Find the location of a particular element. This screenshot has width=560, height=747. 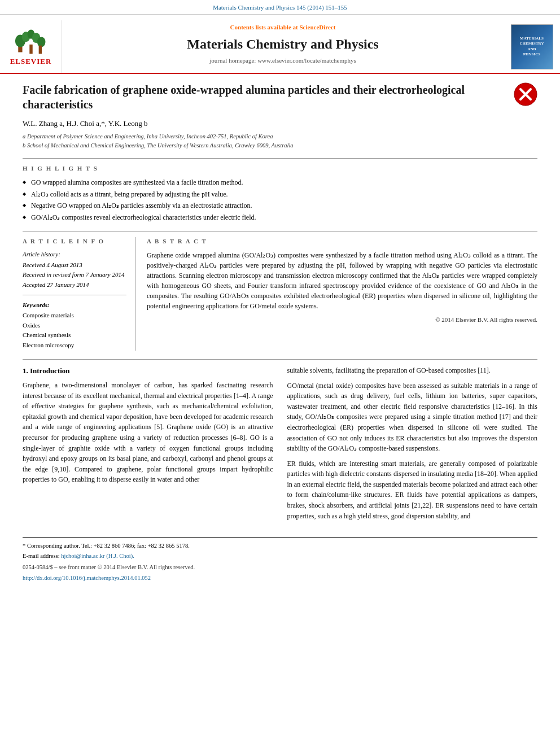

article-info-label: A R T I C L E I N F O is located at coordinates (75, 242).